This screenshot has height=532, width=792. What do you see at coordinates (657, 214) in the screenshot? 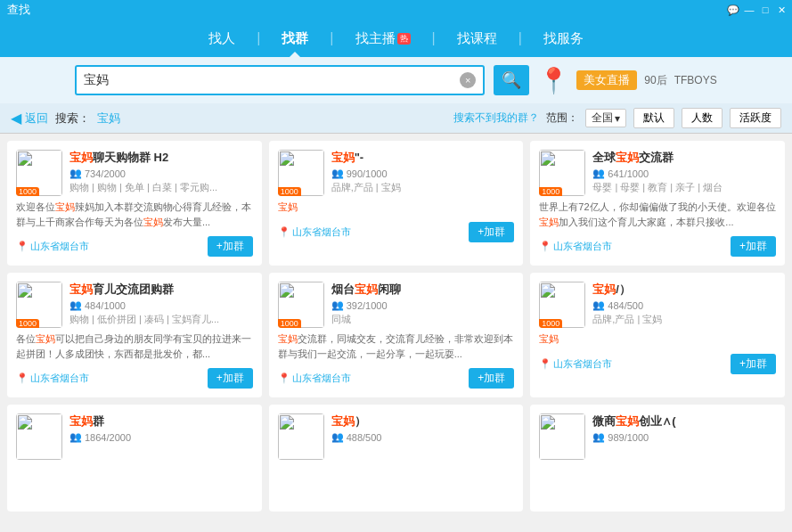
I see `group-desc: 世界上有72亿人，你却偏偏做了我的小天使。欢迎各位宝妈加入我们这个育儿大家庭，本…` at bounding box center [657, 214].